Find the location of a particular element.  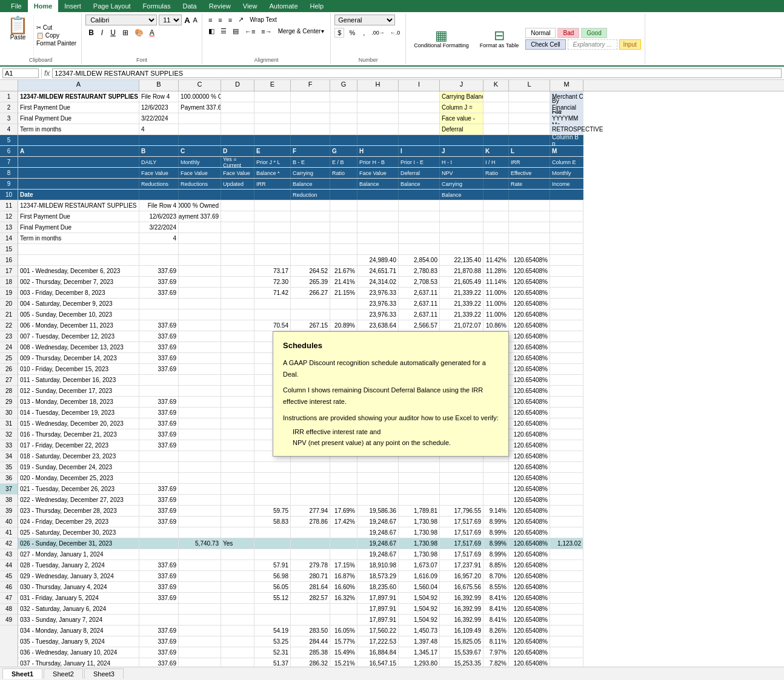

cell-H2 is located at coordinates (378, 108).